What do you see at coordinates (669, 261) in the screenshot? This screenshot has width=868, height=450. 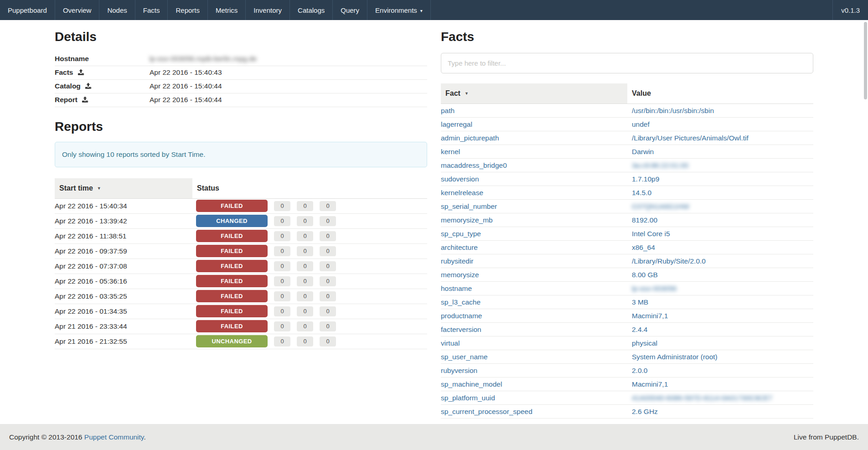 I see `fact-value-link: /Library/Ruby/Site/2.0.0` at bounding box center [669, 261].